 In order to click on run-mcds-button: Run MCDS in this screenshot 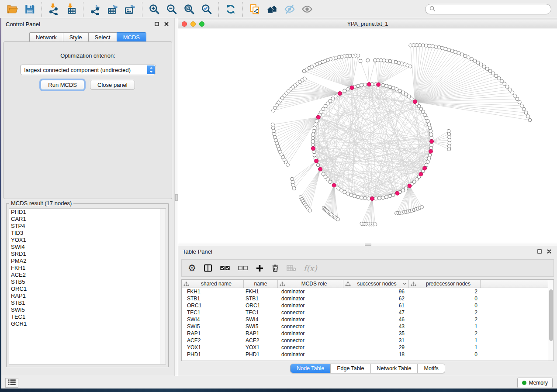, I will do `click(62, 85)`.